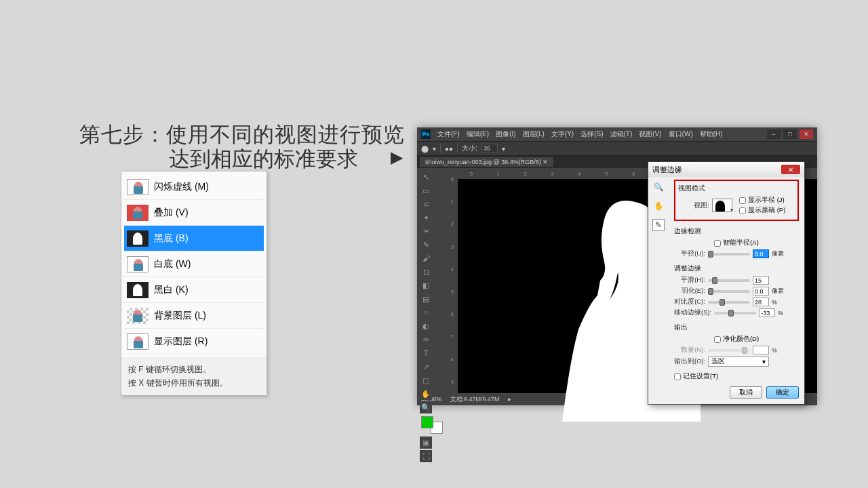 The height and width of the screenshot is (488, 868). What do you see at coordinates (580, 134) in the screenshot?
I see `menubar: 文件(F) 编辑(E) 图像(I) 图层(L) 文字(Y) 选择(S) 滤镜(T…` at bounding box center [580, 134].